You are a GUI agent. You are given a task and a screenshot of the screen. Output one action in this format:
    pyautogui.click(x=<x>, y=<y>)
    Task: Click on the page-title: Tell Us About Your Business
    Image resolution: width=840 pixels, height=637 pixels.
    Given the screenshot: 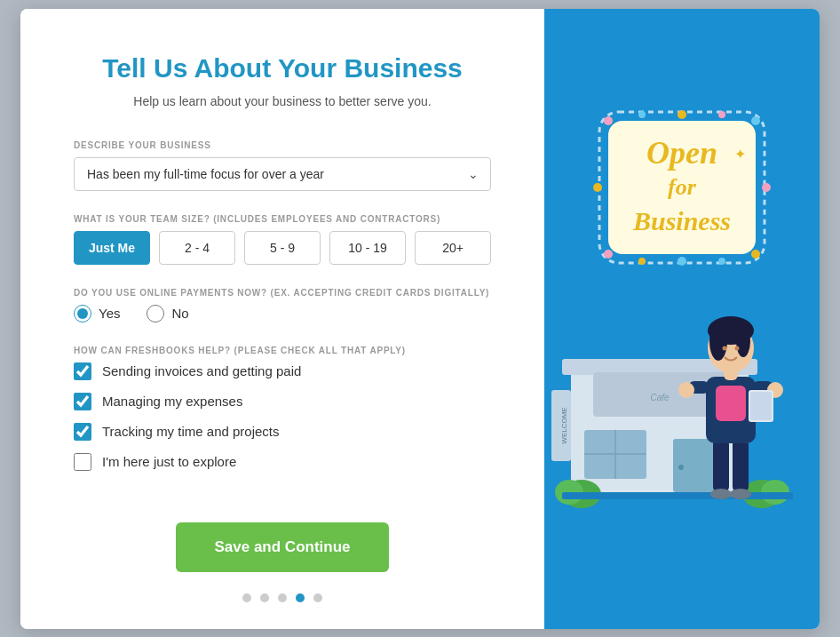 What is the action you would take?
    pyautogui.click(x=282, y=68)
    